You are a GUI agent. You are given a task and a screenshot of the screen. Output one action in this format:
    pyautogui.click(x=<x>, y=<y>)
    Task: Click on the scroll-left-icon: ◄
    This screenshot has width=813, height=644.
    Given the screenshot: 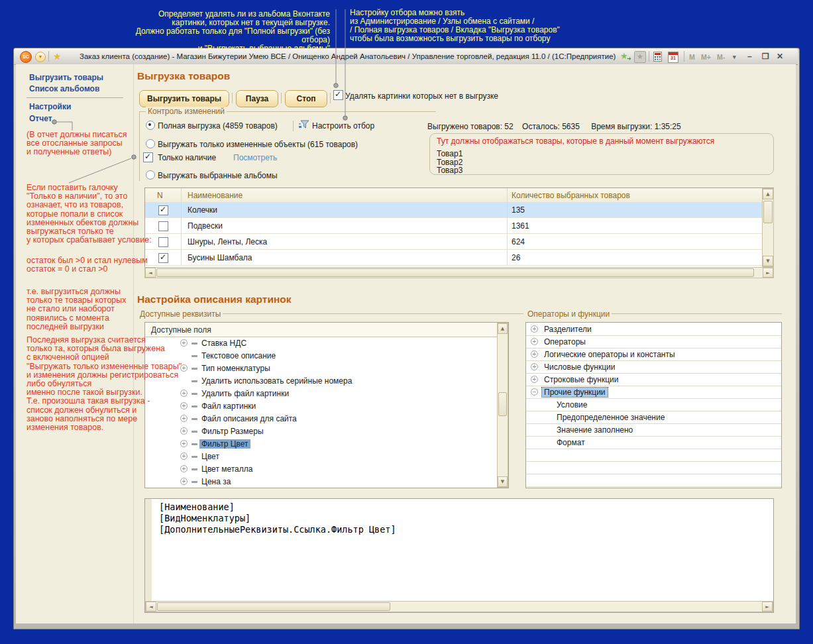 What is the action you would take?
    pyautogui.click(x=151, y=607)
    